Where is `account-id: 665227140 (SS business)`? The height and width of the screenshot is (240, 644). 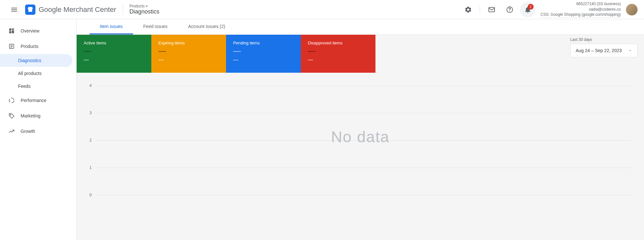
account-id: 665227140 (SS business) is located at coordinates (581, 4).